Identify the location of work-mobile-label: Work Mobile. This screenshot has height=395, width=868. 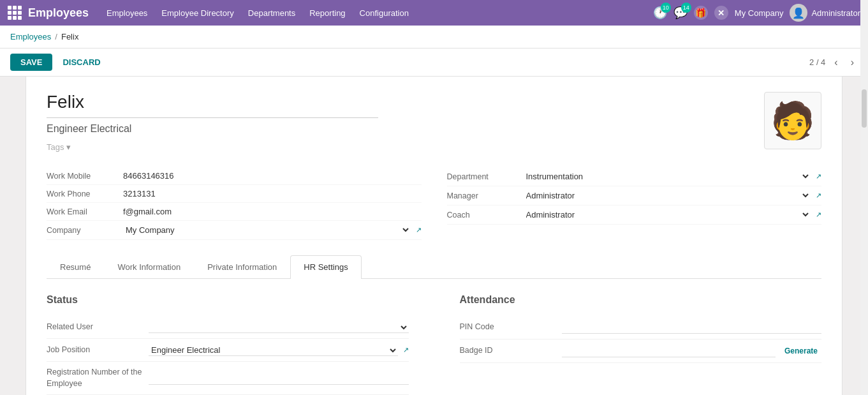
(85, 176).